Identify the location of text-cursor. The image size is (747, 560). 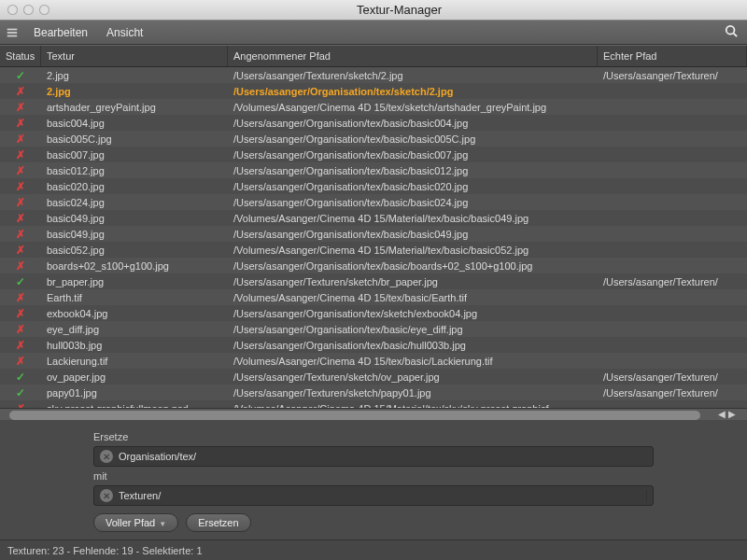
(646, 497).